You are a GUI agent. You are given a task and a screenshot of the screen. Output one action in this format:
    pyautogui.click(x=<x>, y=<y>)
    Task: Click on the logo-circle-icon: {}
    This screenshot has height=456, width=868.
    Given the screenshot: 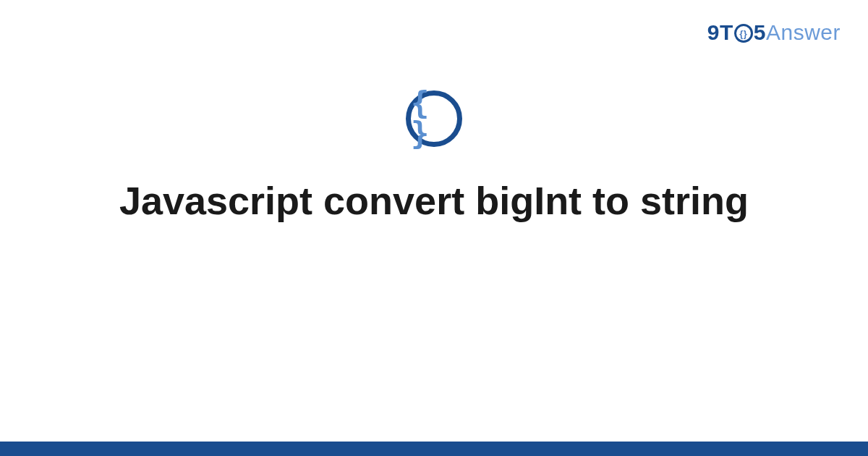 What is the action you would take?
    pyautogui.click(x=744, y=33)
    